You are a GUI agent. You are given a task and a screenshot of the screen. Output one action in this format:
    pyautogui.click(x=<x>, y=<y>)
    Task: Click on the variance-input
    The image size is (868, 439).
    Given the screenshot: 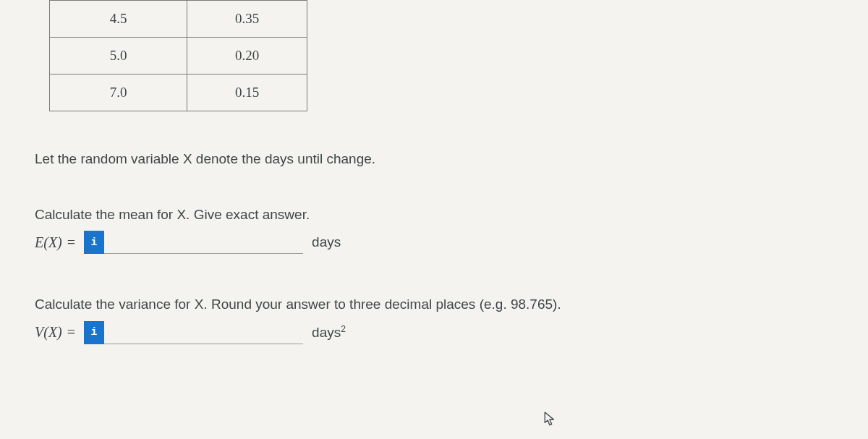 What is the action you would take?
    pyautogui.click(x=204, y=333)
    